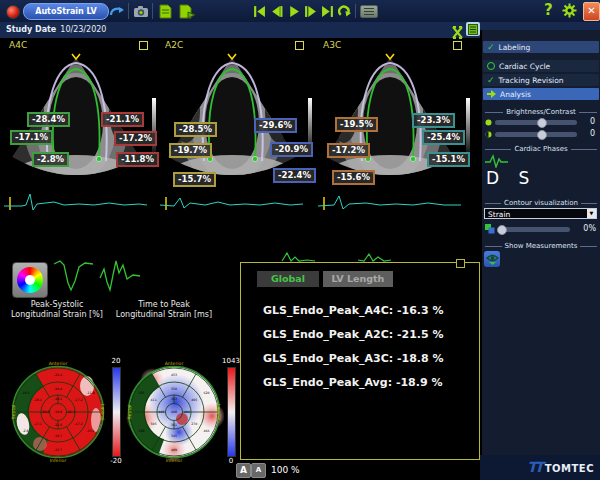 This screenshot has width=600, height=480. What do you see at coordinates (165, 11) in the screenshot?
I see `report-page-icon` at bounding box center [165, 11].